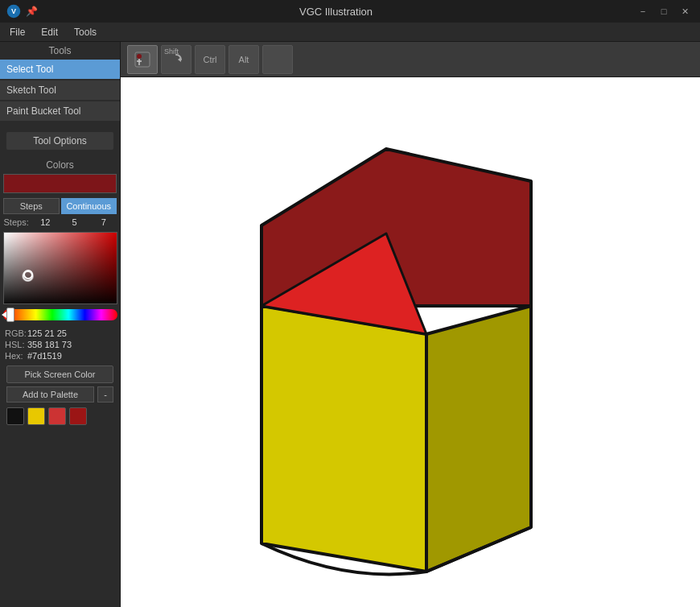 Image resolution: width=700 pixels, height=607 pixels. What do you see at coordinates (60, 292) in the screenshot?
I see `colors-section: Colors Steps Continuous Steps: 12 5 7` at bounding box center [60, 292].